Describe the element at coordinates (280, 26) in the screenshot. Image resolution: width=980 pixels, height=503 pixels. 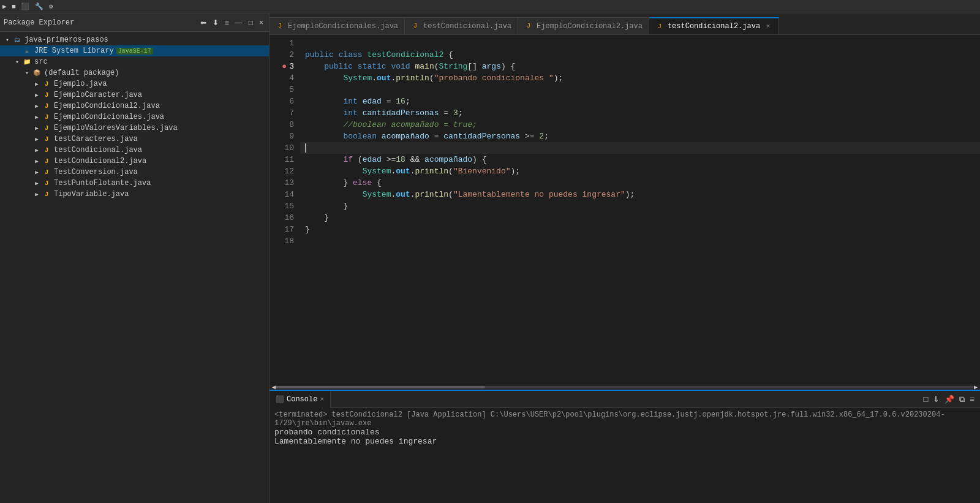
I see `tab-icon-EjemploCondicionales: J` at that location.